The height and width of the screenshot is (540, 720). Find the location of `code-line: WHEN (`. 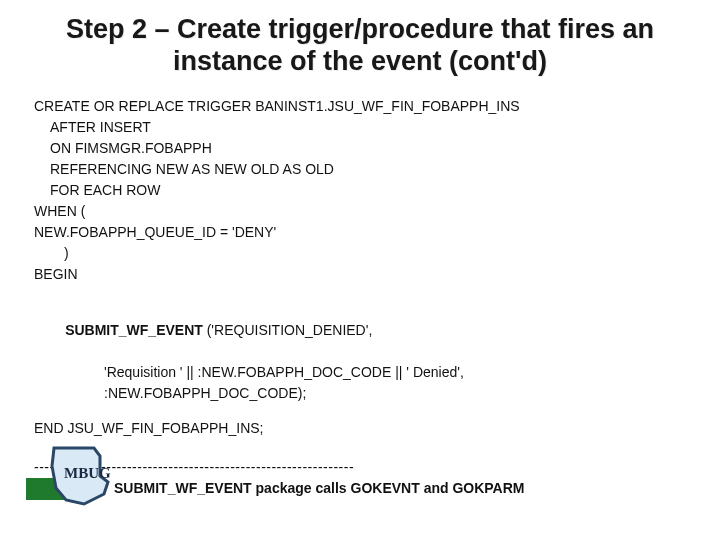

code-line: WHEN ( is located at coordinates (361, 212).